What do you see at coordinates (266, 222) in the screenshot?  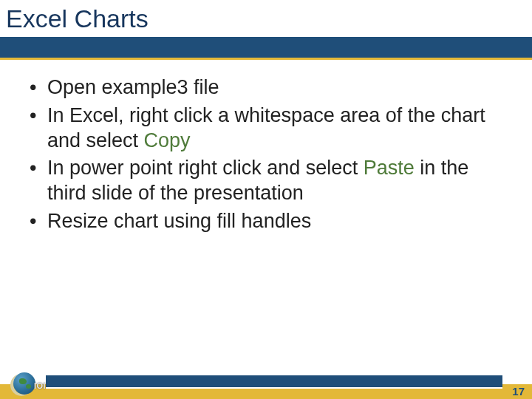 I see `list-item: Resize chart using fill handles` at bounding box center [266, 222].